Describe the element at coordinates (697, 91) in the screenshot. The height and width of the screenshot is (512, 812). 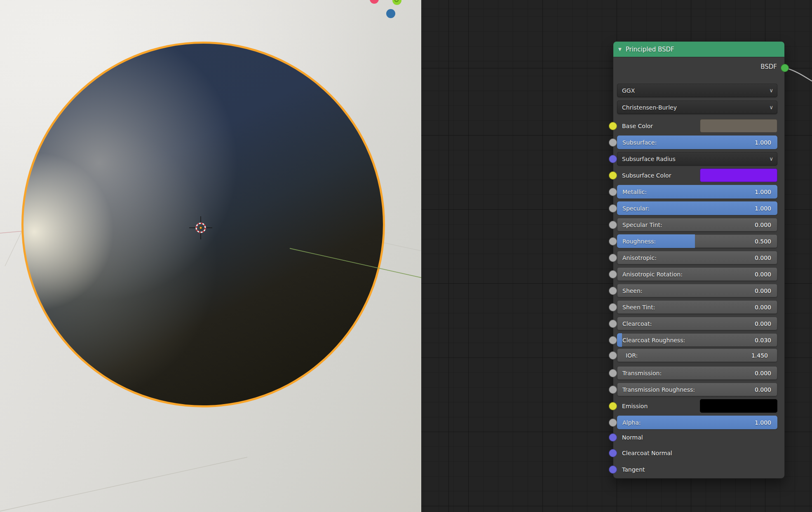
I see `dropdown-ggx: GGX∨` at that location.